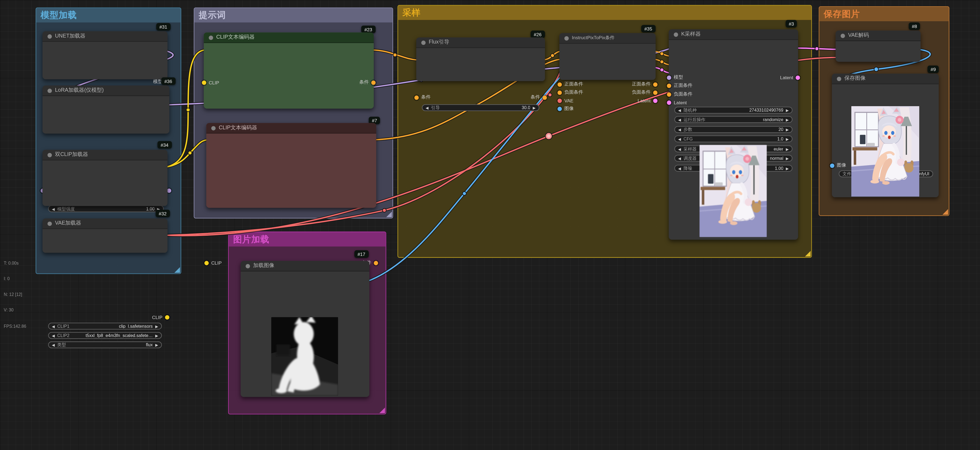 This screenshot has width=980, height=450. I want to click on node-vae-loader: VAE加载器 VAE ◀vae名称ae.safetensors▶, so click(105, 236).